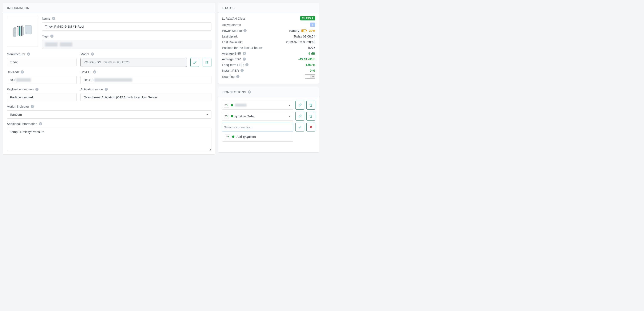 The image size is (644, 311). I want to click on roaming-off-label: OFF, so click(312, 77).